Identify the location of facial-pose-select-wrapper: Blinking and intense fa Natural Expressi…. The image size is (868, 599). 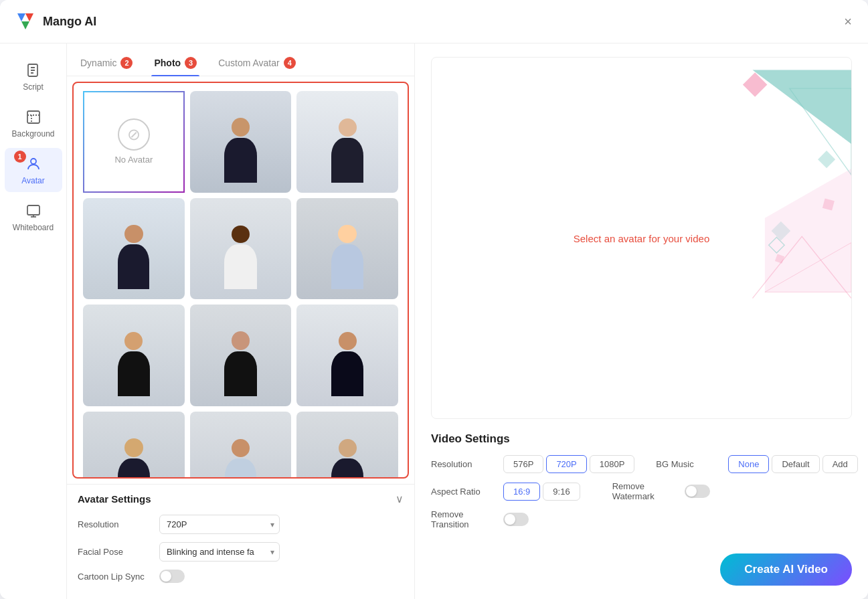
(220, 551).